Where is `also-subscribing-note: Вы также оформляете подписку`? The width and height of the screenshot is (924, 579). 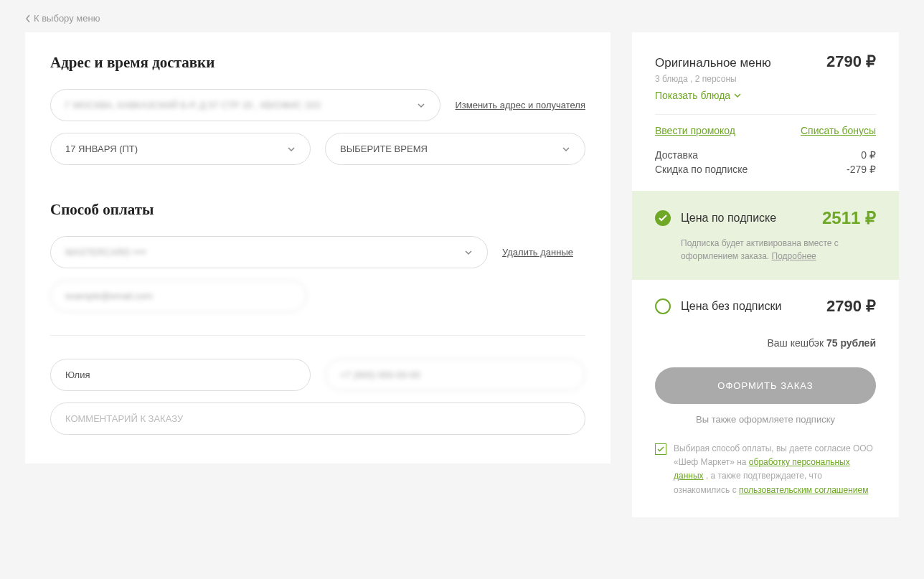 also-subscribing-note: Вы также оформляете подписку is located at coordinates (765, 419).